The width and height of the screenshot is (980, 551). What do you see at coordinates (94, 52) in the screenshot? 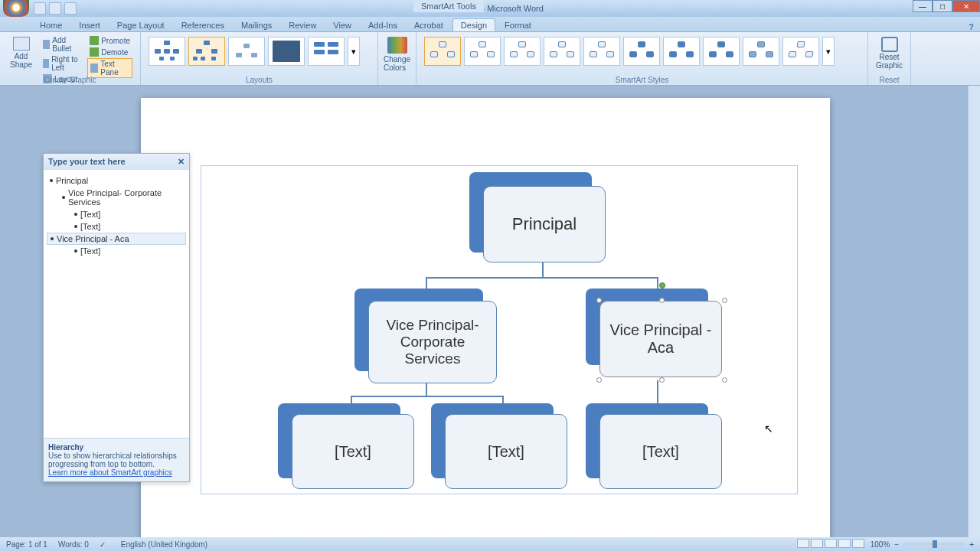
I see `demote-icon` at bounding box center [94, 52].